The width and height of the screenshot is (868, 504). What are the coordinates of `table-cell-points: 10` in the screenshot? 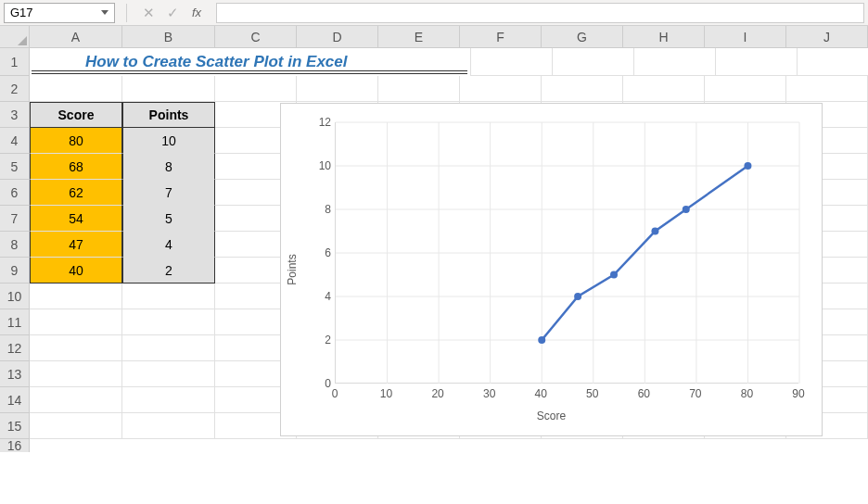 It's located at (169, 141).